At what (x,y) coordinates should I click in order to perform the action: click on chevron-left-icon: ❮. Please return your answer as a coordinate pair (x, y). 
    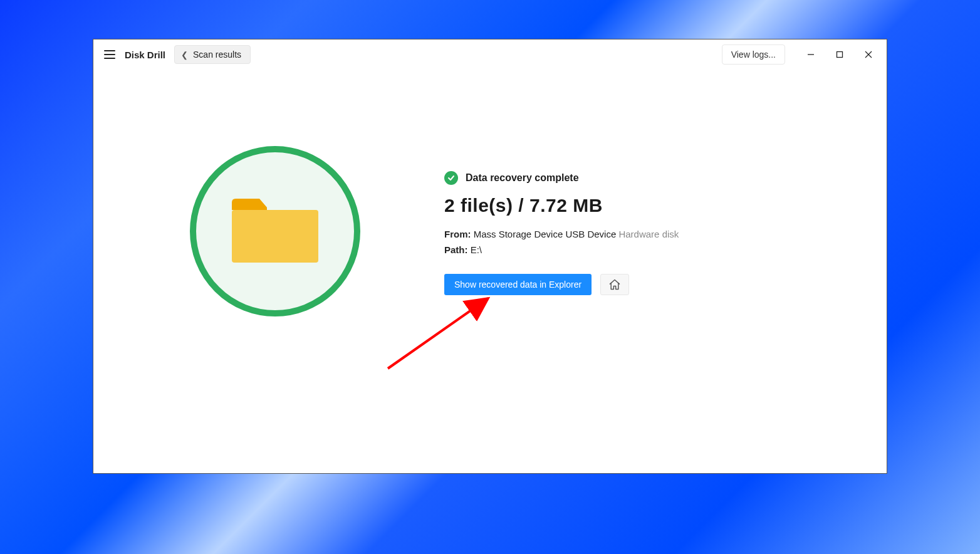
    Looking at the image, I should click on (184, 55).